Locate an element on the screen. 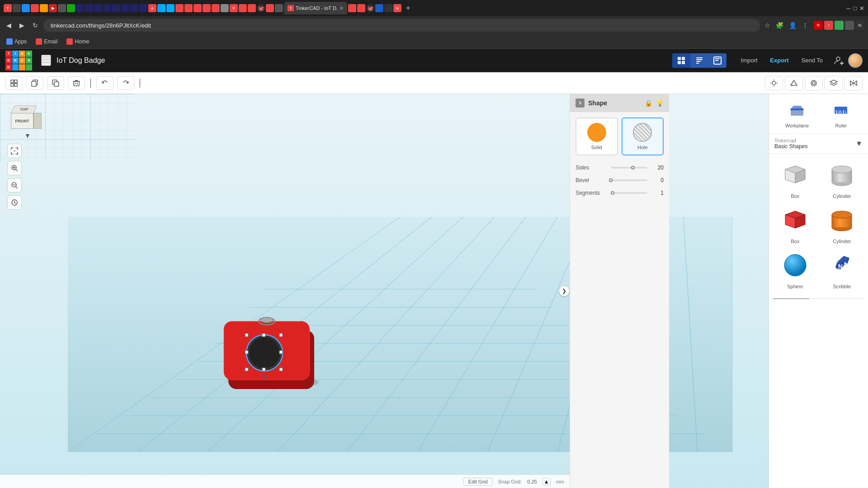  workplane-button: Workplane is located at coordinates (797, 114).